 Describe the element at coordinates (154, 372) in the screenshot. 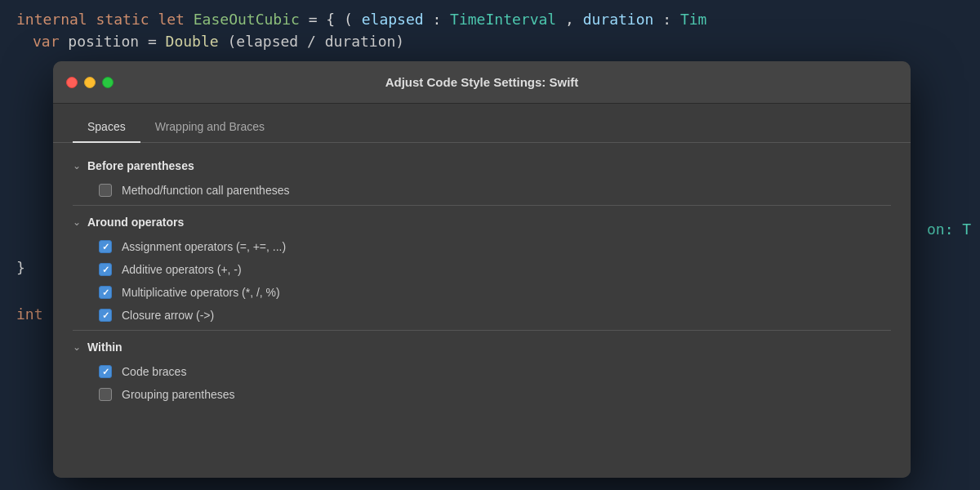

I see `label-code-braces: Code braces` at that location.